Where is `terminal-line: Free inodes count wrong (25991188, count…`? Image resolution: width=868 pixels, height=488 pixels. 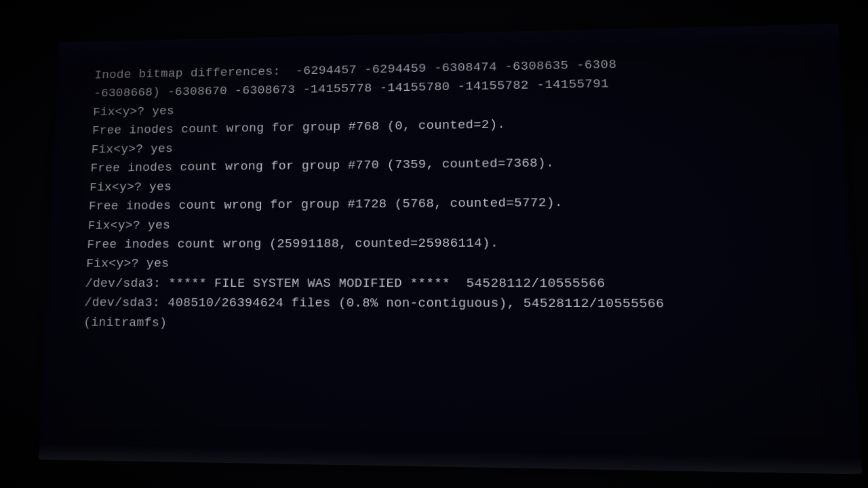 terminal-line: Free inodes count wrong (25991188, count… is located at coordinates (454, 243).